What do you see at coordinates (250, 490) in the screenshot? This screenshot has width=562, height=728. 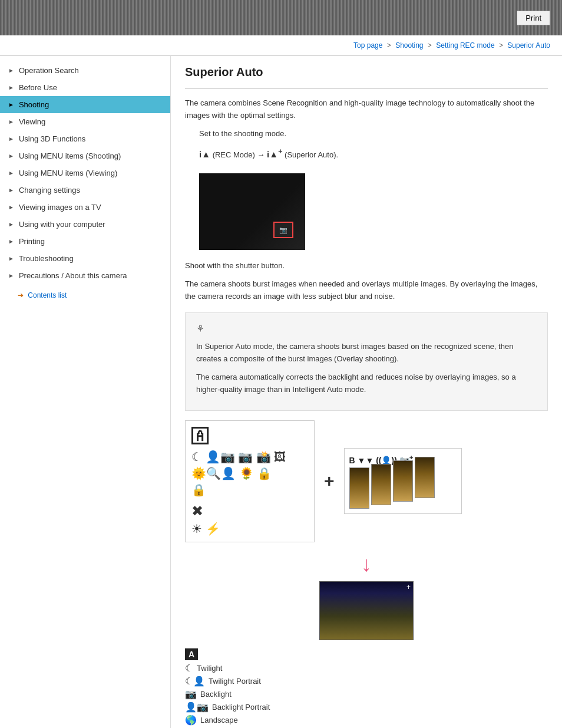 I see `scene-icons-row3: 🔒` at bounding box center [250, 490].